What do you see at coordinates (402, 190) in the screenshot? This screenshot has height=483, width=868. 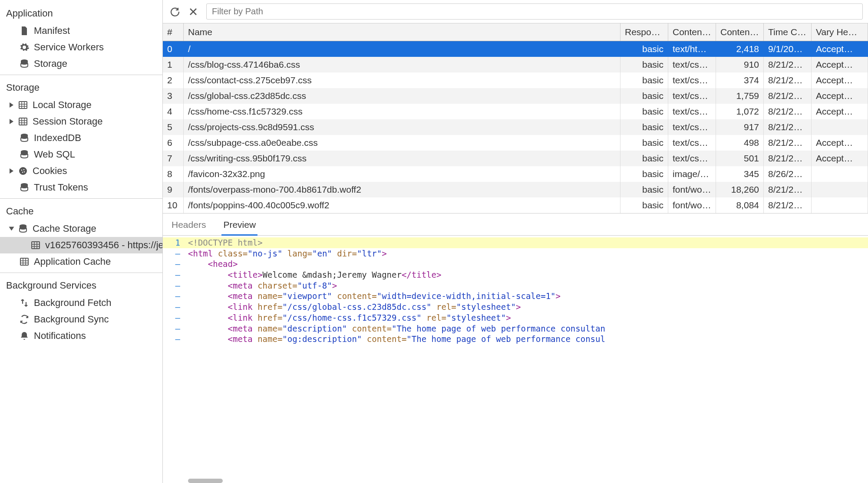 I see `table-cell: /fonts/overpass-mono-700.4b8617db.woff2` at bounding box center [402, 190].